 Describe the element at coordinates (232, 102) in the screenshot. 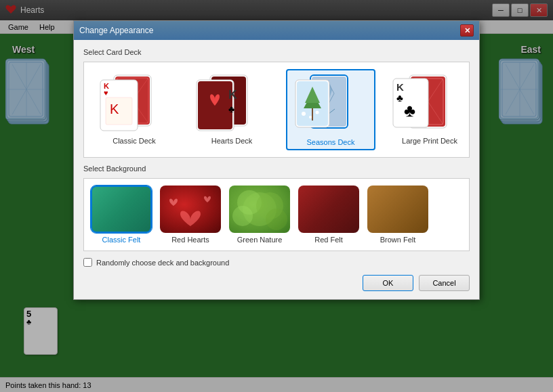

I see `hearts-deck-svg: K ♣` at that location.